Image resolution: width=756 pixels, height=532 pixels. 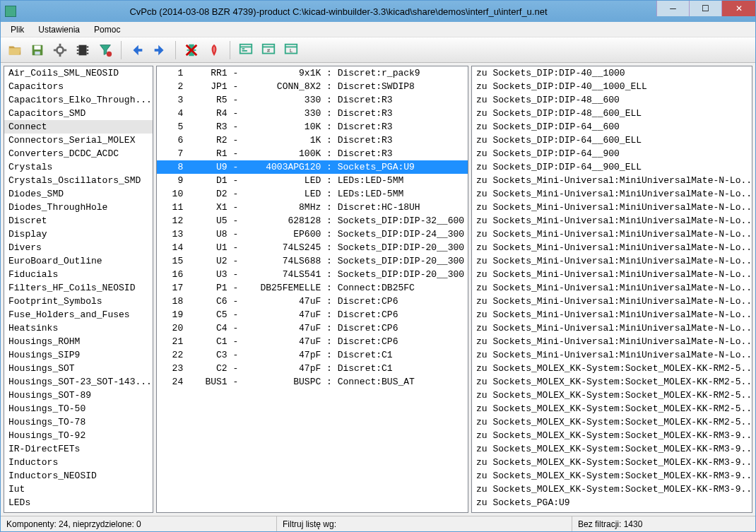 I want to click on component-row: 12 U5 - 628128 : Sockets_DIP:DIP-32__600, so click(x=312, y=220).